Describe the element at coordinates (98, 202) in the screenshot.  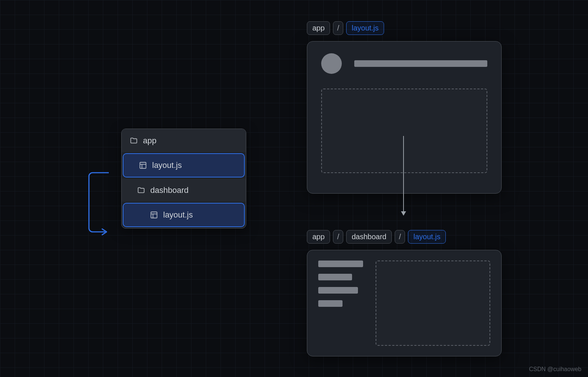
I see `connector-arrow` at that location.